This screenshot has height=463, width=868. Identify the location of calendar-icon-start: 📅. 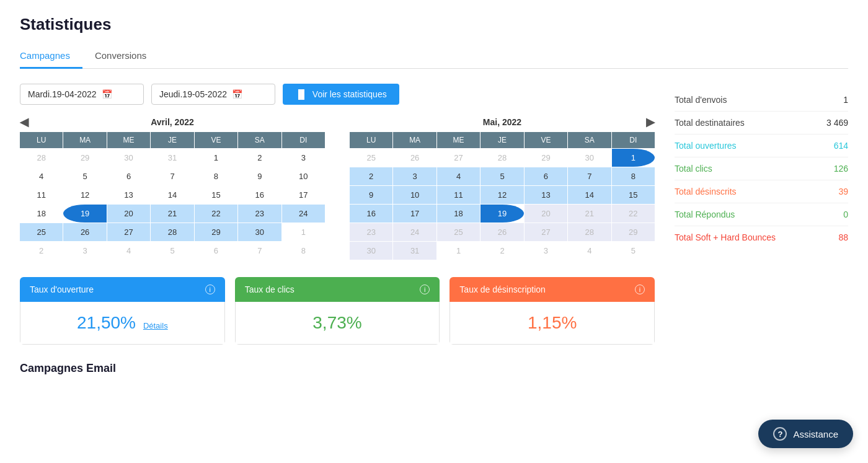
(107, 94).